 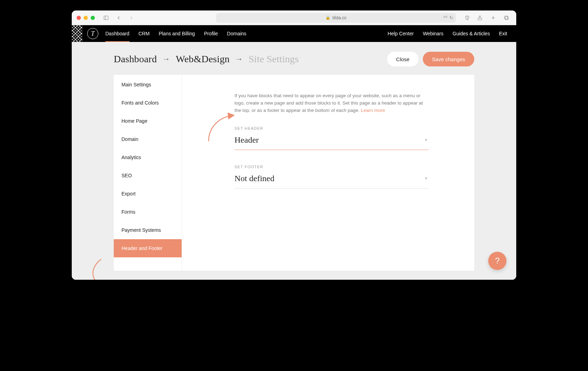 I want to click on nav-item-crm: CRM, so click(x=144, y=34).